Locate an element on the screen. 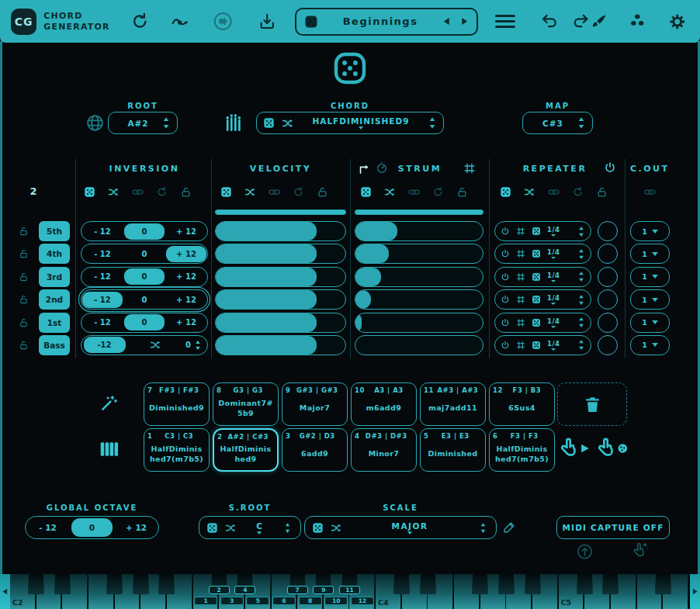 The height and width of the screenshot is (609, 700). redo-icon is located at coordinates (580, 22).